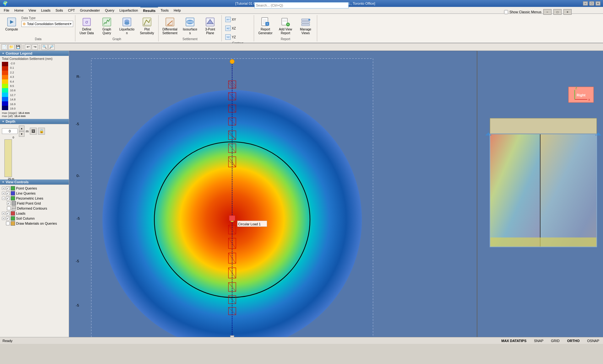 This screenshot has height=364, width=603. I want to click on piezometric-expander: −, so click(3, 198).